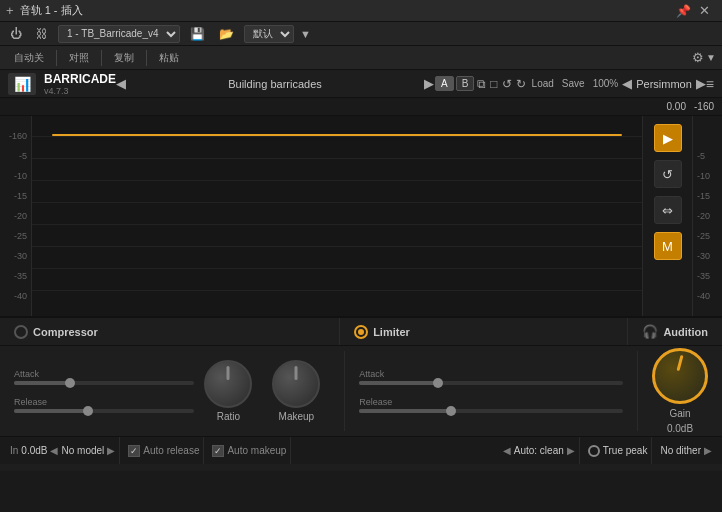 The width and height of the screenshot is (722, 512). What do you see at coordinates (507, 450) in the screenshot?
I see `auto-clean-prev-button: ◀` at bounding box center [507, 450].